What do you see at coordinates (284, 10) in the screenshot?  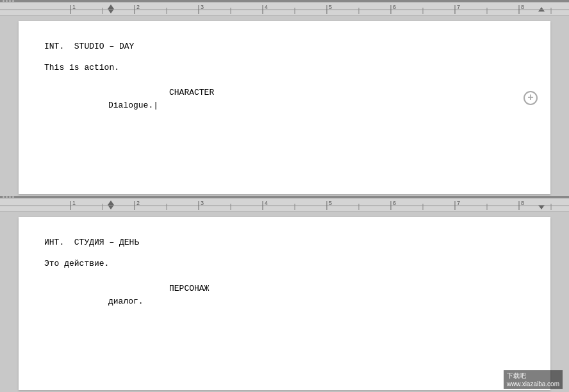 I see `ruler-svg-top: 1 2 3 4 5 6 7 8` at bounding box center [284, 10].